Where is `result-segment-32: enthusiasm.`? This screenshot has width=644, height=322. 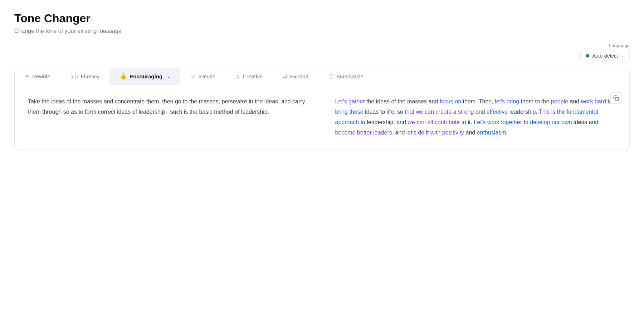 result-segment-32: enthusiasm. is located at coordinates (492, 132).